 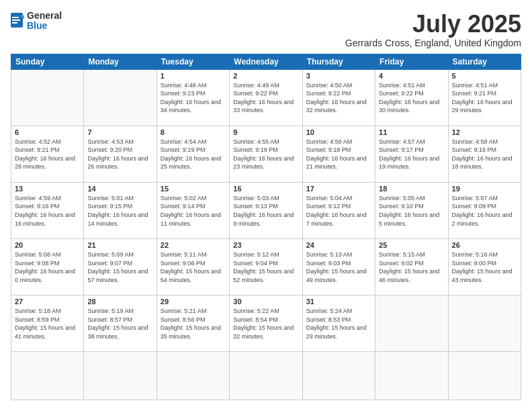 I want to click on day-number: 12, so click(x=485, y=132).